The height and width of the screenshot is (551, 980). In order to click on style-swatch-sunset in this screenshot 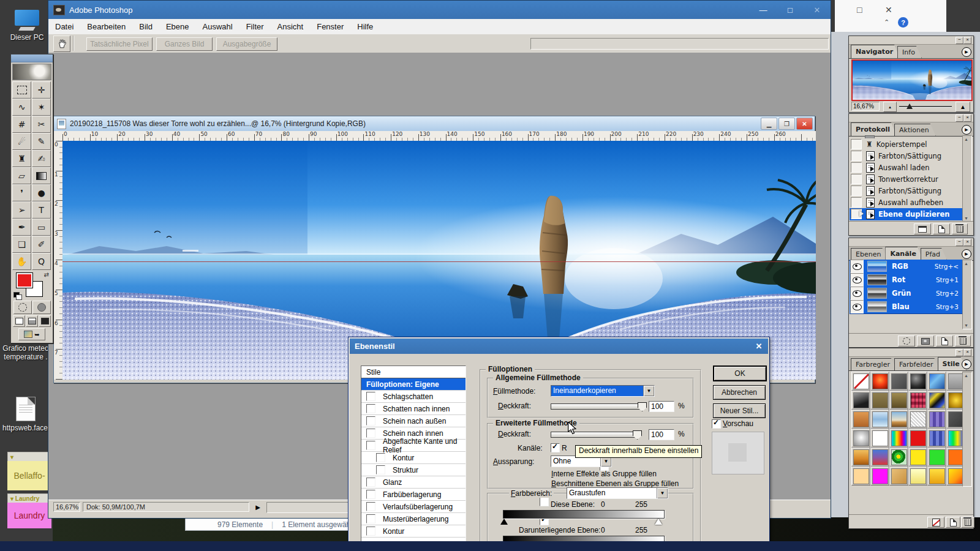, I will do `click(899, 419)`.